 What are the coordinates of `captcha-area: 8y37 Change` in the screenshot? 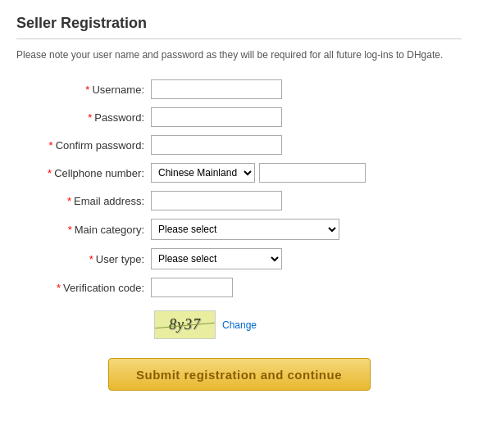 It's located at (307, 324).